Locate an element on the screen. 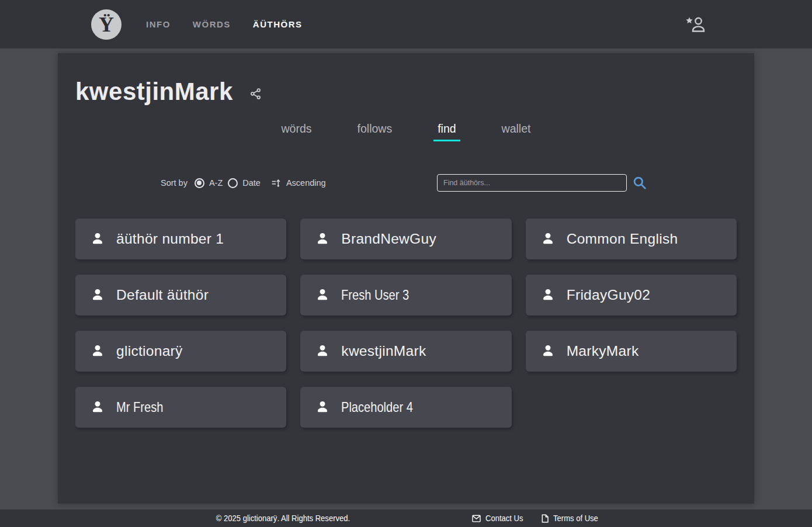 The width and height of the screenshot is (812, 527). author-card: Placeholder 4 is located at coordinates (405, 407).